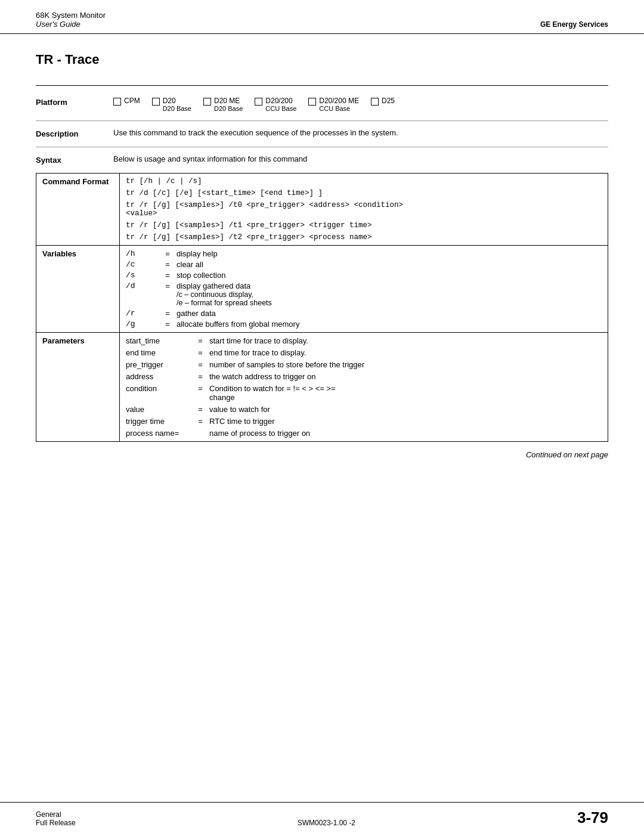 Image resolution: width=644 pixels, height=833 pixels. I want to click on cmd-format-lines: tr [/h | /c | /s] tr /d [/c] [/e] [<star…, so click(364, 209).